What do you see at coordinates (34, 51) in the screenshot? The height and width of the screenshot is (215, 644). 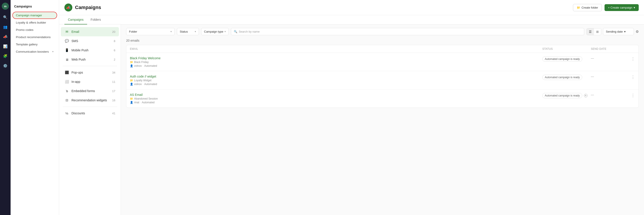 I see `sidebar-item-communication-boosters: Communication boosters ▾` at bounding box center [34, 51].